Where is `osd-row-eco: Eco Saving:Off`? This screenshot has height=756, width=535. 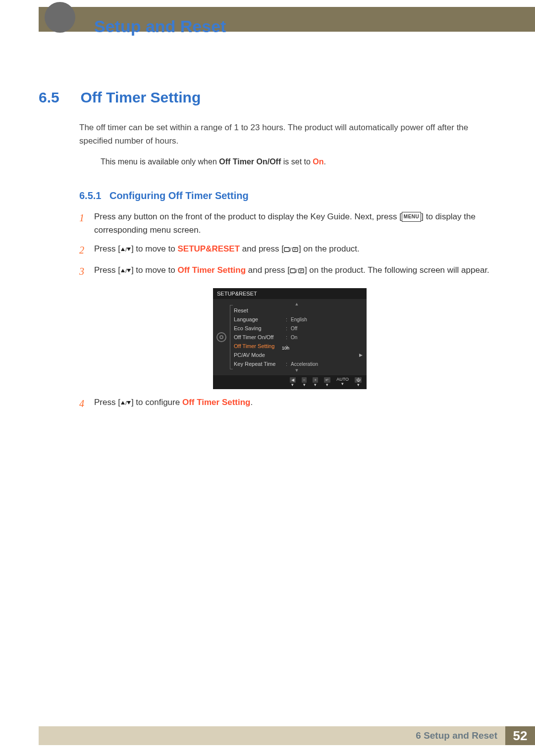 osd-row-eco: Eco Saving:Off is located at coordinates (297, 328).